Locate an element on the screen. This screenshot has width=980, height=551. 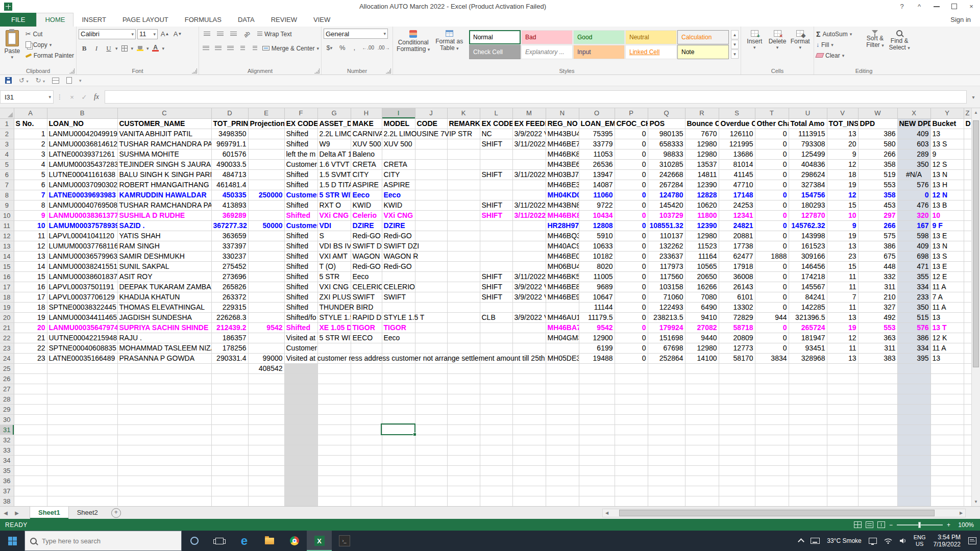
column-header-F: F is located at coordinates (301, 113).